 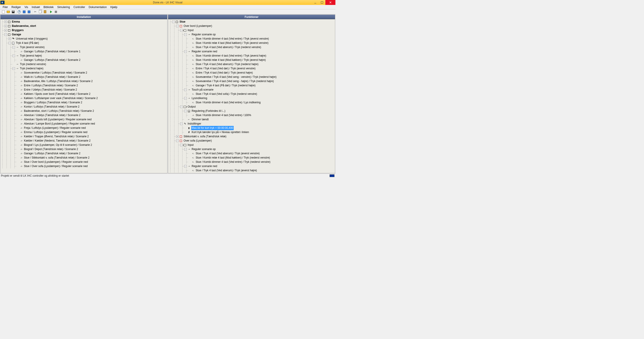 I want to click on tree-row: Tryk 4 tast (På dør), so click(x=84, y=43).